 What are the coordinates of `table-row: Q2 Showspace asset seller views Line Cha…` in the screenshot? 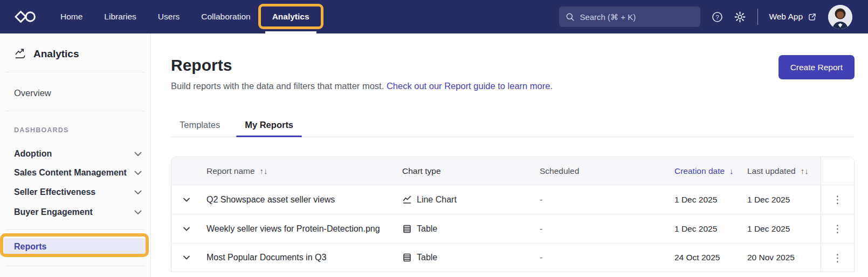 It's located at (513, 199).